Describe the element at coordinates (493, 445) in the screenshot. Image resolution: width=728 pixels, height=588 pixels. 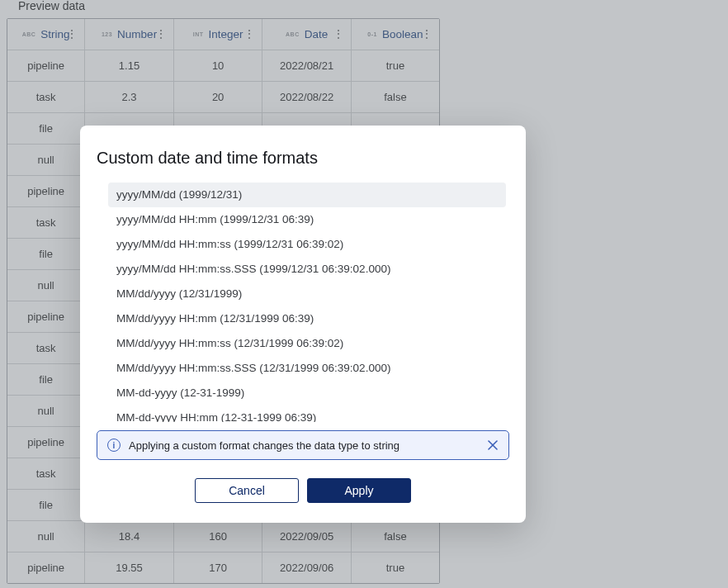
I see `close-icon` at that location.